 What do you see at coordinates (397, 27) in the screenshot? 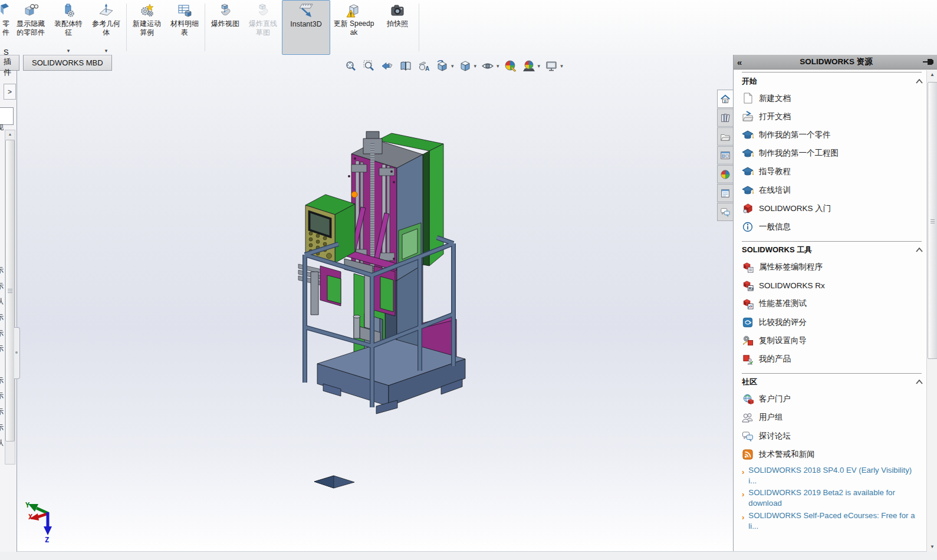
I see `ribbon-button-take-snapshot: 拍快照` at bounding box center [397, 27].